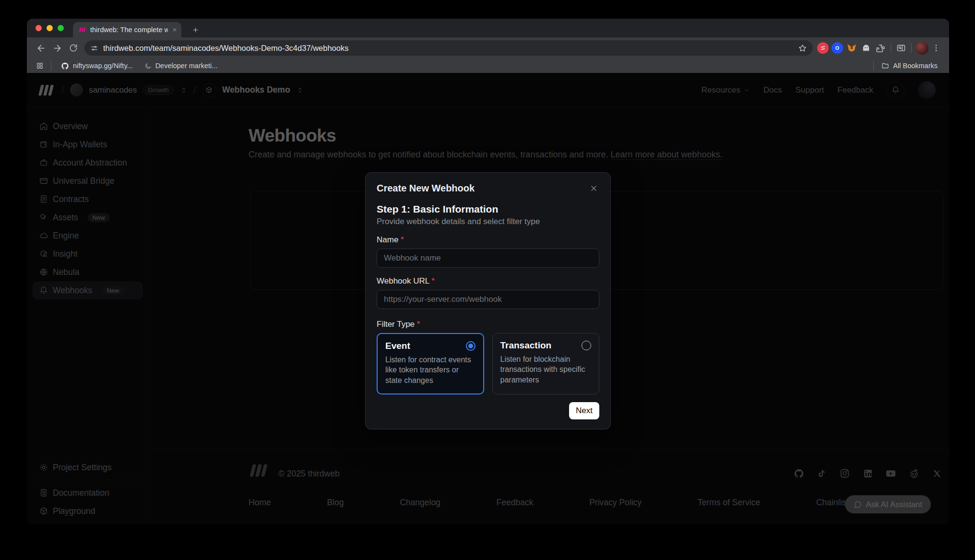 Image resolution: width=975 pixels, height=560 pixels. I want to click on site-info-icon, so click(94, 48).